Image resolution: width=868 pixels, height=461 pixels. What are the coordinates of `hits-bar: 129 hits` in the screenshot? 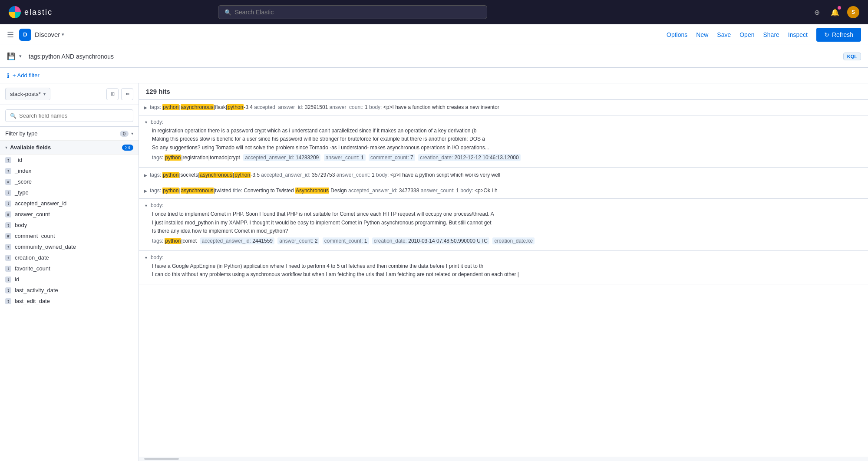 It's located at (504, 92).